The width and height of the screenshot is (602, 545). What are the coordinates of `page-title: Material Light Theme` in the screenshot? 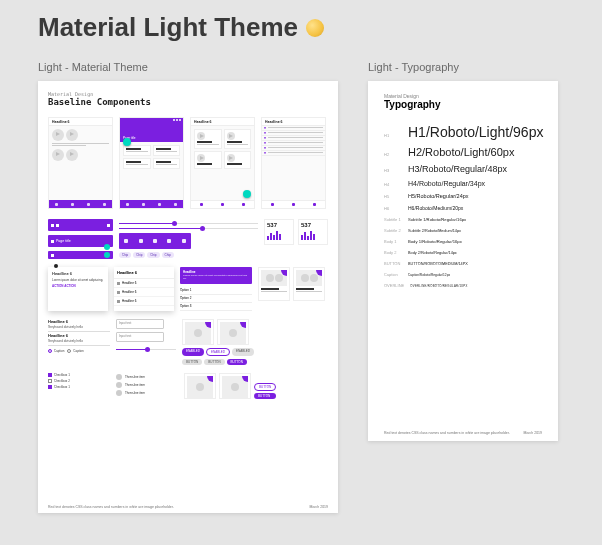 It's located at (301, 28).